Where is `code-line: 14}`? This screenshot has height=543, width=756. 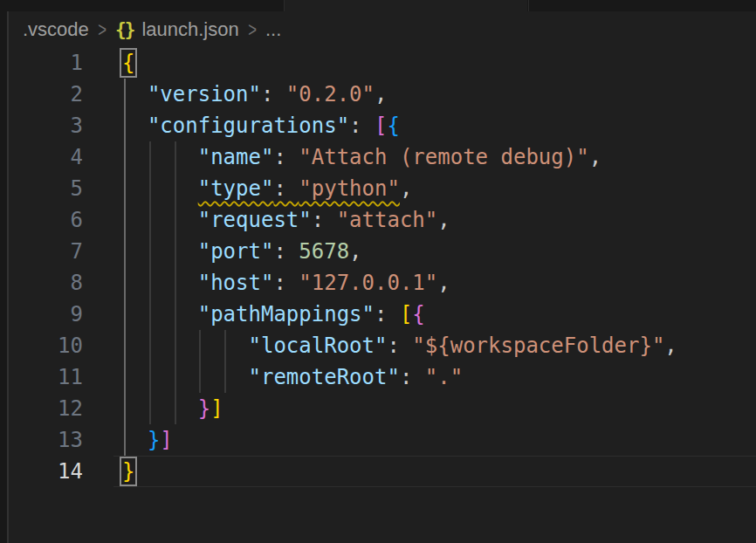
code-line: 14} is located at coordinates (378, 471).